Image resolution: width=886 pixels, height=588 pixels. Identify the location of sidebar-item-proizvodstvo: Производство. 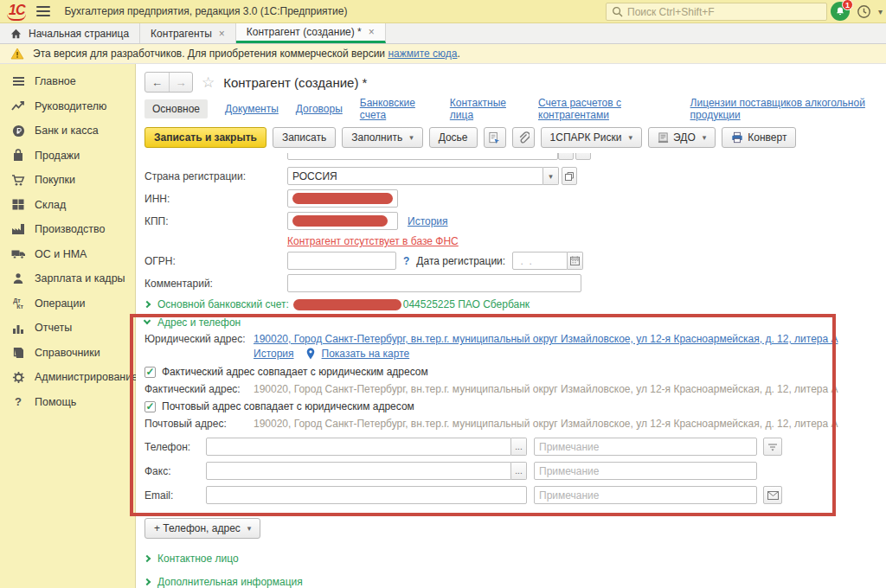
(67, 230).